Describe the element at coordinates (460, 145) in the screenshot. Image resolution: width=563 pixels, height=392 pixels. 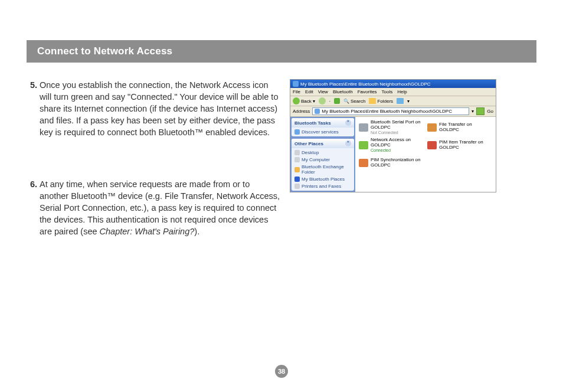
I see `service-pim-item-transfer: PIM Item Transfer on GOLDPC` at that location.